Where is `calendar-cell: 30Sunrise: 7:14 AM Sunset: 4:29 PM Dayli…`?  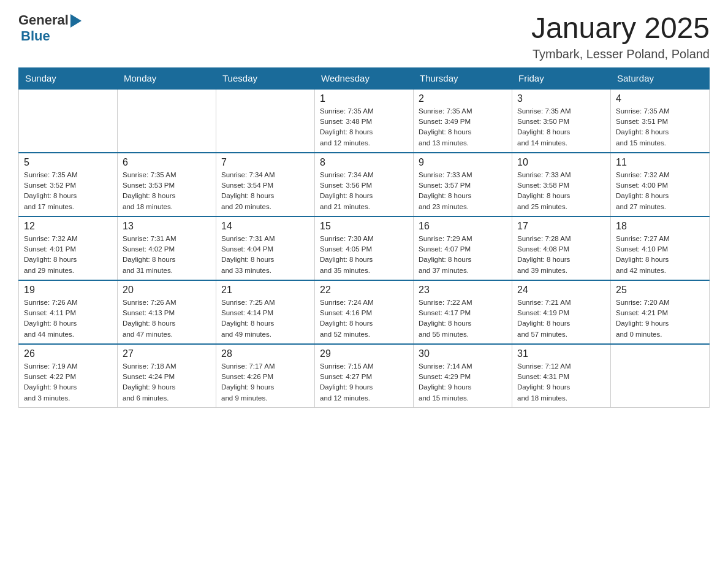
calendar-cell: 30Sunrise: 7:14 AM Sunset: 4:29 PM Dayli… is located at coordinates (463, 376).